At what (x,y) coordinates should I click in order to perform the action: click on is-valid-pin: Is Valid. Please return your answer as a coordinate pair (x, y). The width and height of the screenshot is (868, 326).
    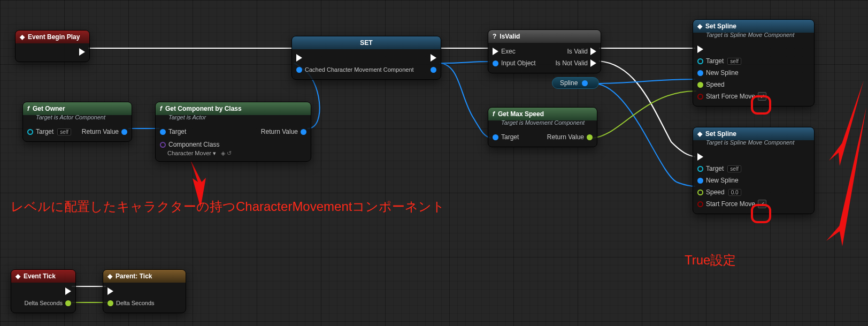
    Looking at the image, I should click on (582, 51).